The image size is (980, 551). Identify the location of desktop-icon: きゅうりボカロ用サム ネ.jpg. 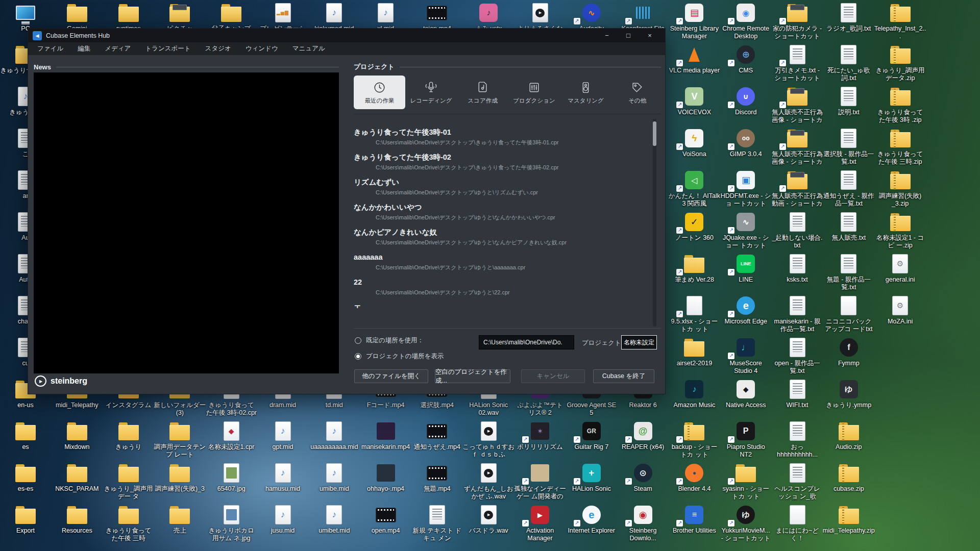
(231, 523).